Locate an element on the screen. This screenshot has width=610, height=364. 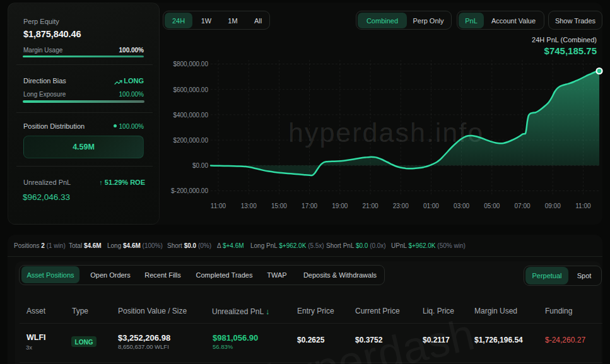
svg-text: 15:00 is located at coordinates (279, 206).